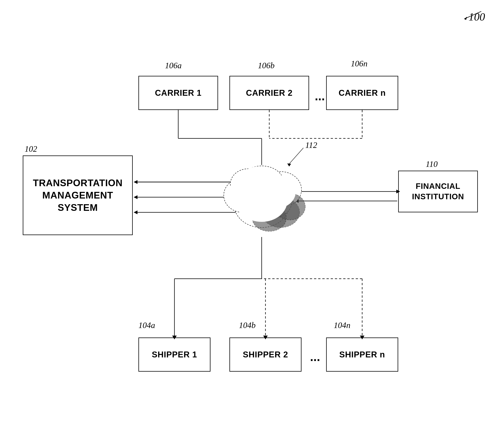 This screenshot has height=423, width=504. What do you see at coordinates (247, 325) in the screenshot?
I see `ref-shipper2: 104b` at bounding box center [247, 325].